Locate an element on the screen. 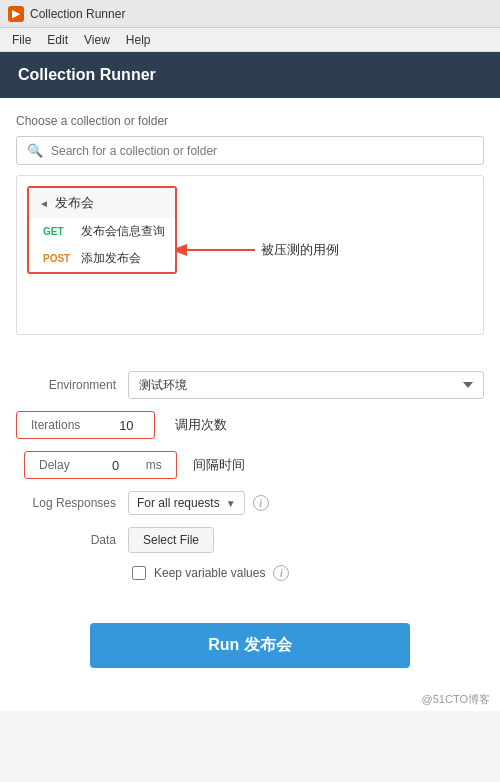  environment-label: Environment is located at coordinates (66, 385).